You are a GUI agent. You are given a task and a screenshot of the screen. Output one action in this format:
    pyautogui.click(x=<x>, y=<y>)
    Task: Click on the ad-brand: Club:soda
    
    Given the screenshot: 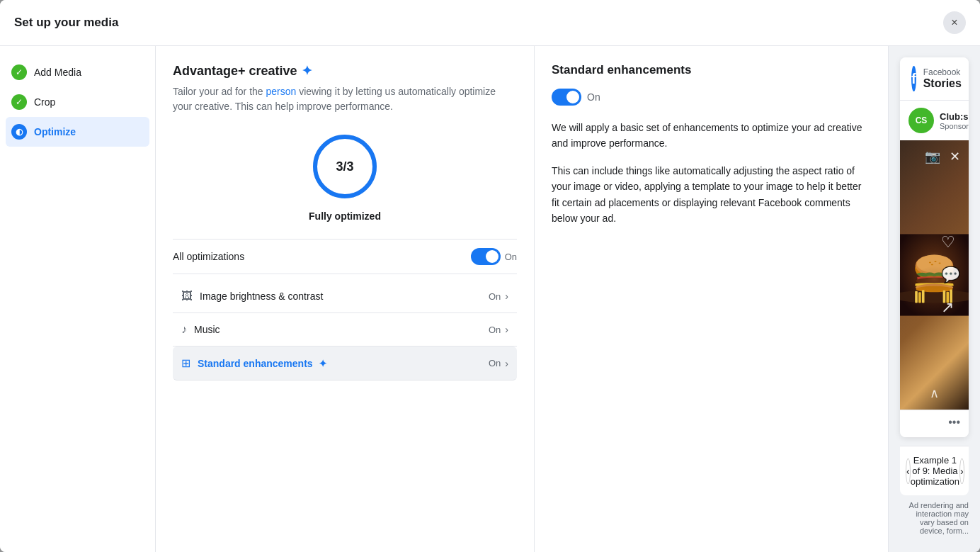 What is the action you would take?
    pyautogui.click(x=955, y=116)
    